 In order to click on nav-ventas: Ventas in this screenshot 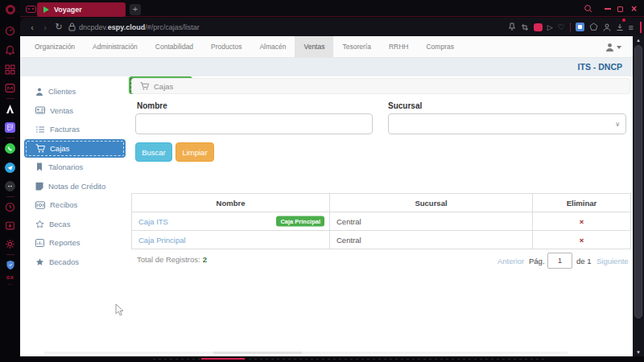, I will do `click(314, 47)`.